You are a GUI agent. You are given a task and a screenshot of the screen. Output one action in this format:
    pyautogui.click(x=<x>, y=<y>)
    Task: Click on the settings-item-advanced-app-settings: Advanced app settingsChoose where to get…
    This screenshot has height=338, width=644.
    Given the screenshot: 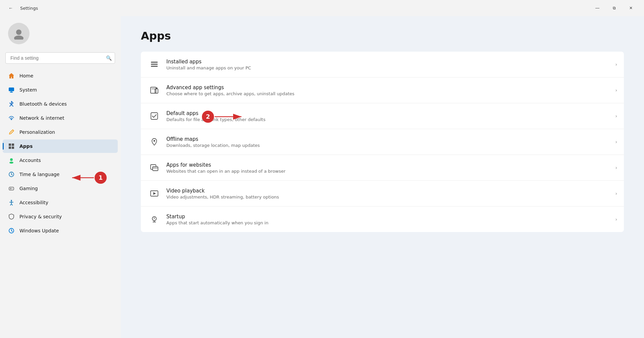 What is the action you would take?
    pyautogui.click(x=382, y=91)
    